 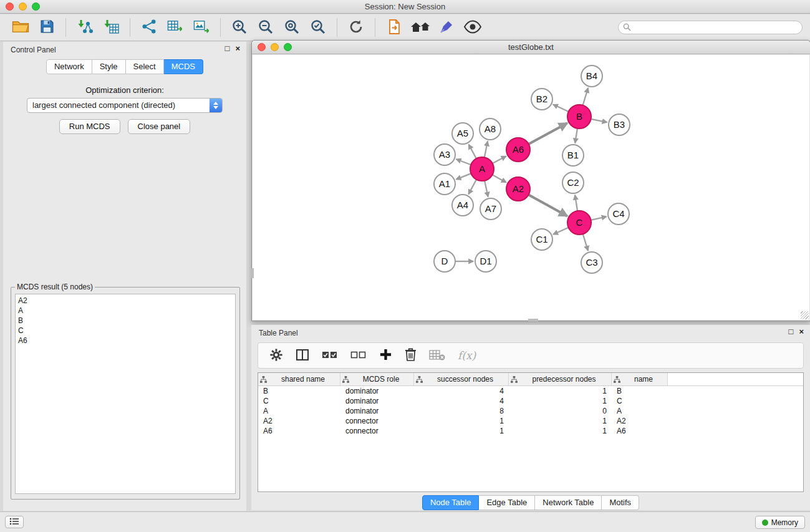 What do you see at coordinates (125, 105) in the screenshot?
I see `optimization-criterion-dropdown: largest connected component (directed)` at bounding box center [125, 105].